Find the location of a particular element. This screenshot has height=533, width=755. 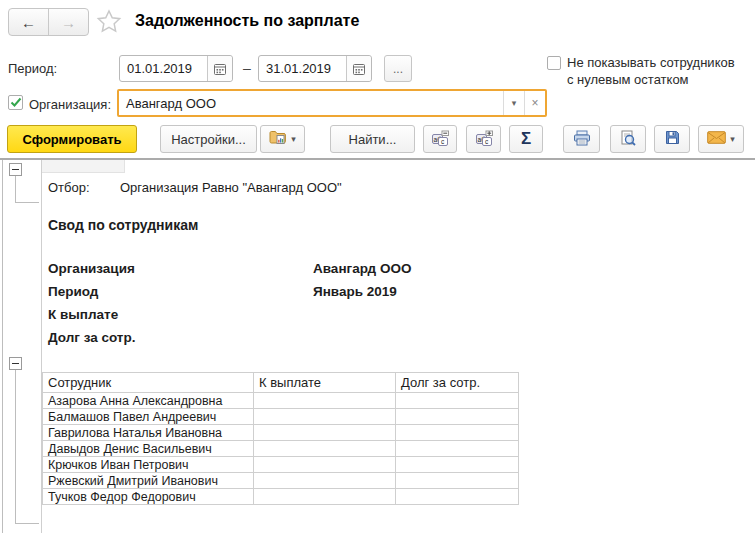

table-header-row: Сотрудник К выплате Долг за сотр. is located at coordinates (281, 383).